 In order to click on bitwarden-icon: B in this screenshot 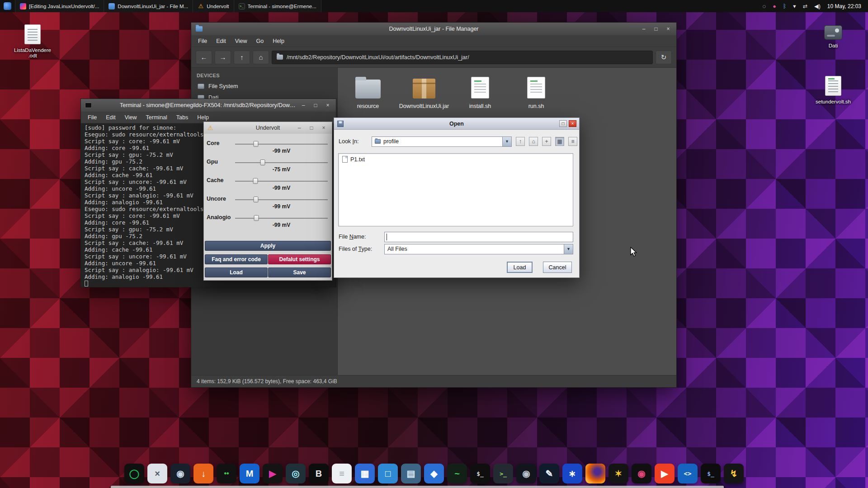, I will do `click(319, 474)`.